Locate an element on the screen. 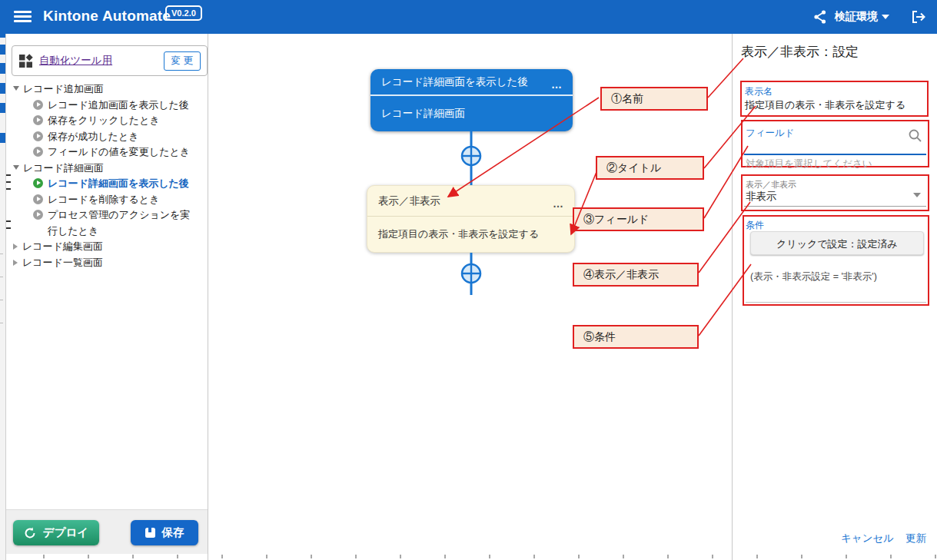  hamburger-menu-icon is located at coordinates (23, 17).